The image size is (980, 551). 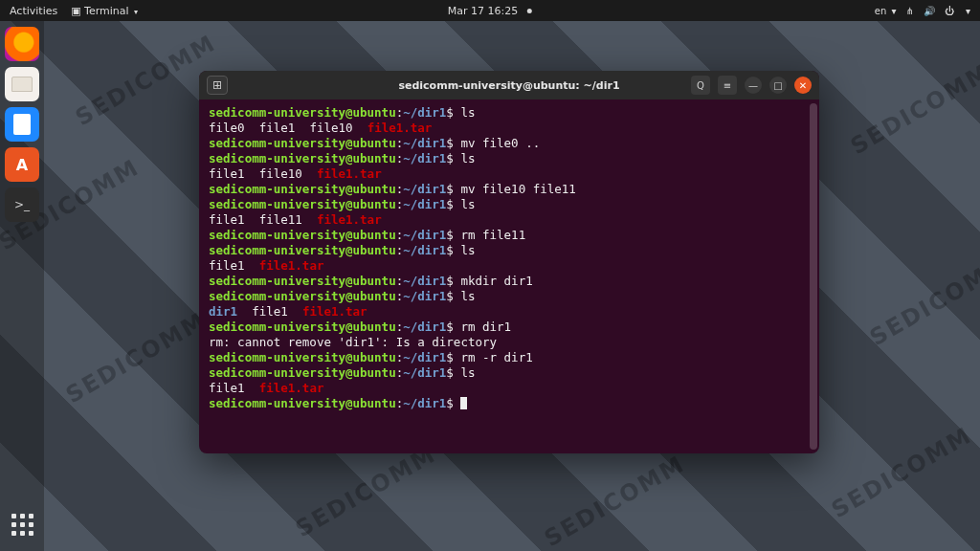 I want to click on activities-button: Activities, so click(x=33, y=11).